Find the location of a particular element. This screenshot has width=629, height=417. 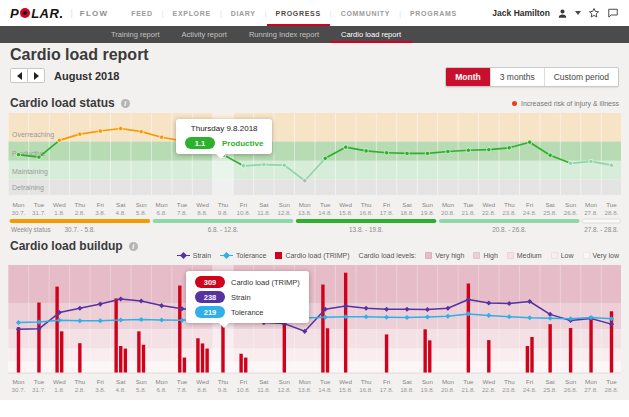

axis-date-label: 4.8. is located at coordinates (122, 390).